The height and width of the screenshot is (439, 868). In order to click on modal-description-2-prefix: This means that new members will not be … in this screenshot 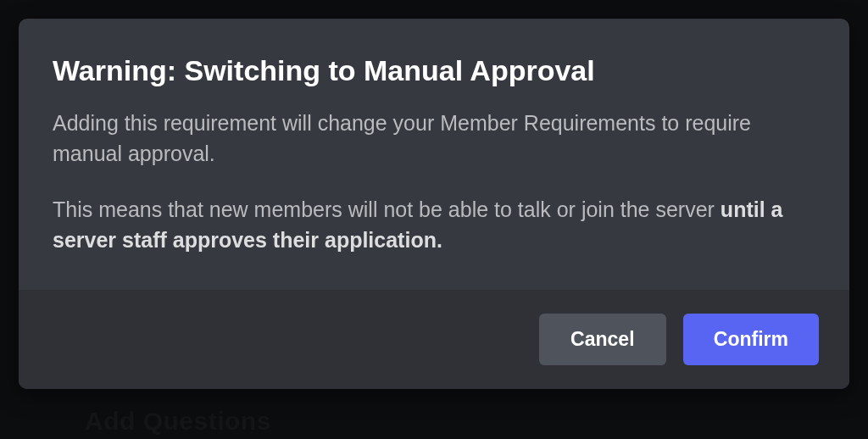, I will do `click(387, 209)`.